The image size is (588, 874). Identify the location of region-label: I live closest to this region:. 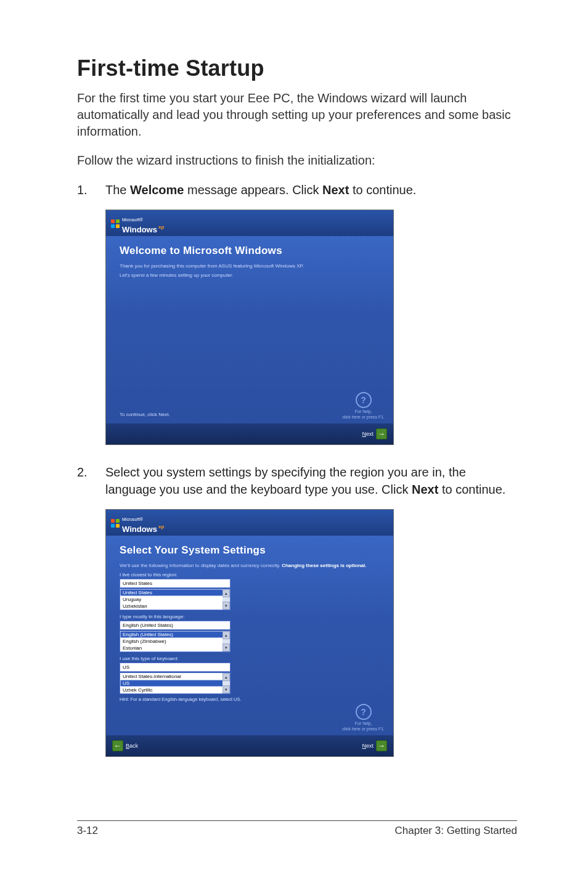
(251, 574).